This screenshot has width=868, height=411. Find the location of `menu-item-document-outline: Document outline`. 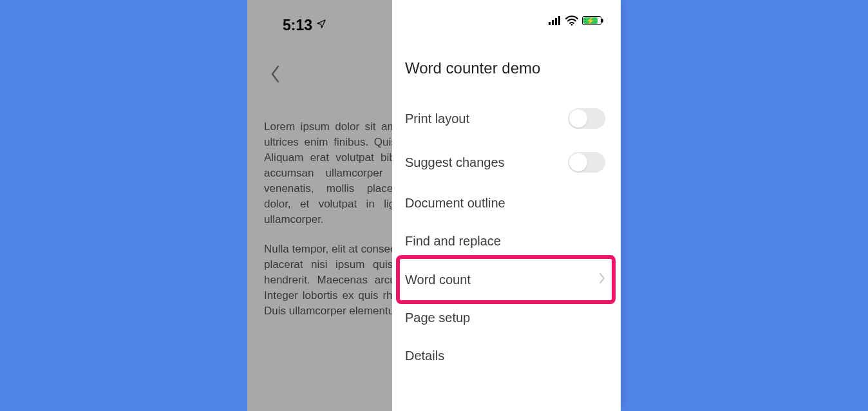

menu-item-document-outline: Document outline is located at coordinates (506, 204).